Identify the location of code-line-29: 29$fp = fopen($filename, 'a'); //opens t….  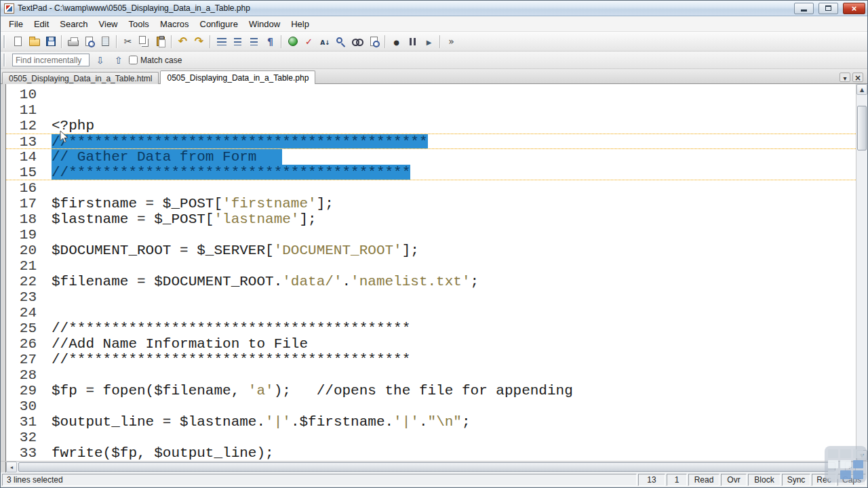
(431, 390).